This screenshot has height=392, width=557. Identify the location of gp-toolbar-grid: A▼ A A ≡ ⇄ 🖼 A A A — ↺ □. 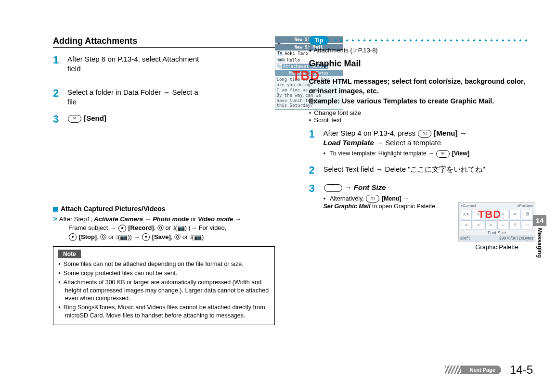
(497, 219).